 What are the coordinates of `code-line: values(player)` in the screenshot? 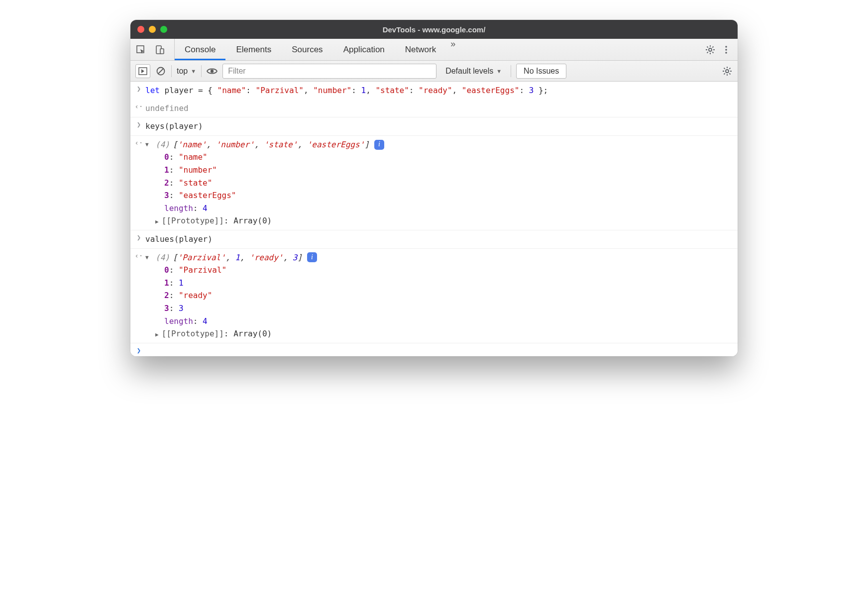 It's located at (441, 239).